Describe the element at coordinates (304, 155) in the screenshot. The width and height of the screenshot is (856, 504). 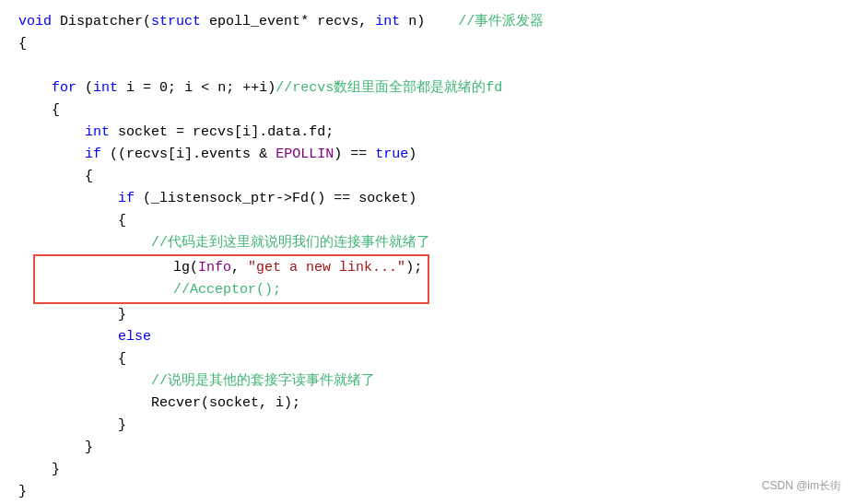
I see `macro-epollin: EPOLLIN` at that location.